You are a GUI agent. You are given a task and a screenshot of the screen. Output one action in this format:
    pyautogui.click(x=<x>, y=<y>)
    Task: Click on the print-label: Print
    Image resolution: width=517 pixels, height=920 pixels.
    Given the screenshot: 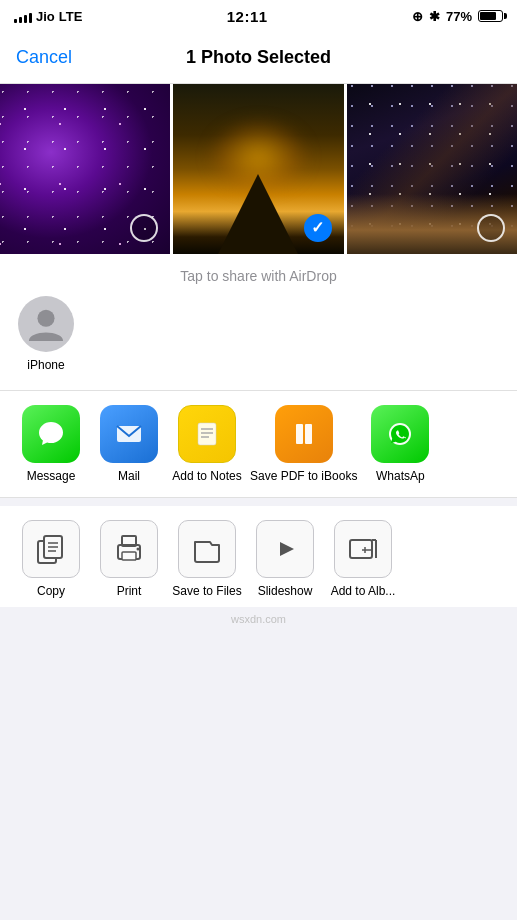 What is the action you would take?
    pyautogui.click(x=130, y=591)
    